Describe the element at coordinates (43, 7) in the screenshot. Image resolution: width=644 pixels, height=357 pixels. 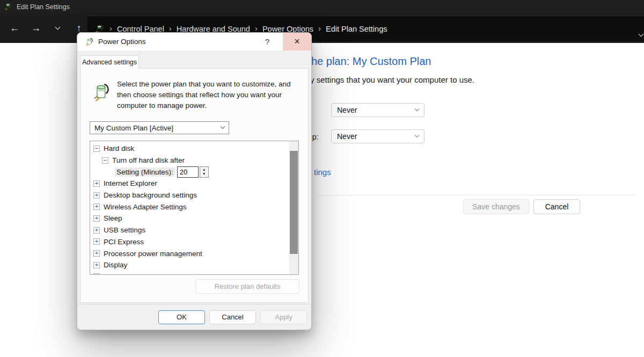
I see `window-title: Edit Plan Settings` at that location.